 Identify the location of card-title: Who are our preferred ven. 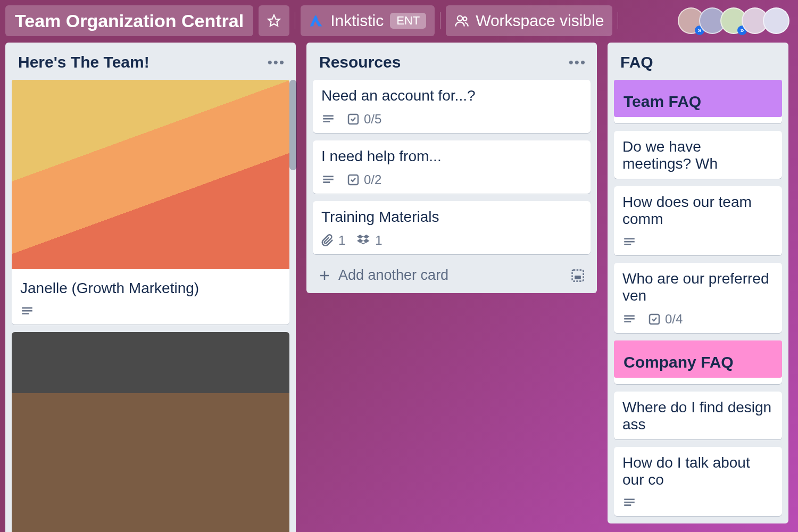
(698, 287).